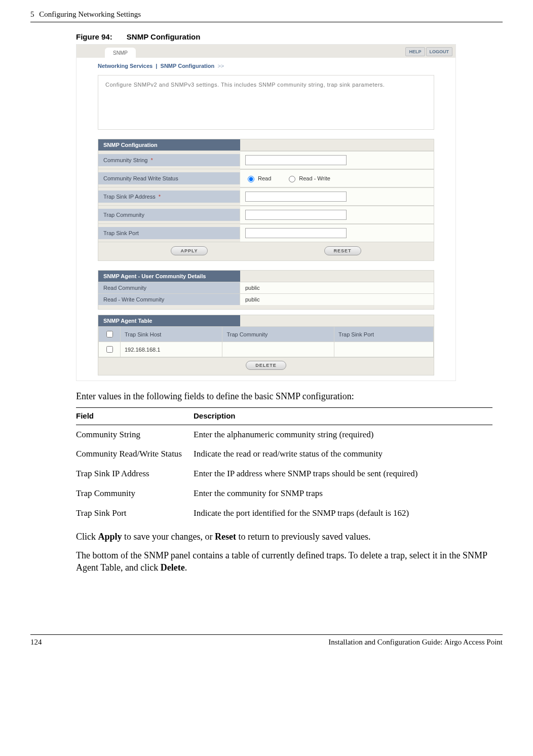 Image resolution: width=533 pixels, height=756 pixels. What do you see at coordinates (189, 251) in the screenshot?
I see `apply-button: APPLY` at bounding box center [189, 251].